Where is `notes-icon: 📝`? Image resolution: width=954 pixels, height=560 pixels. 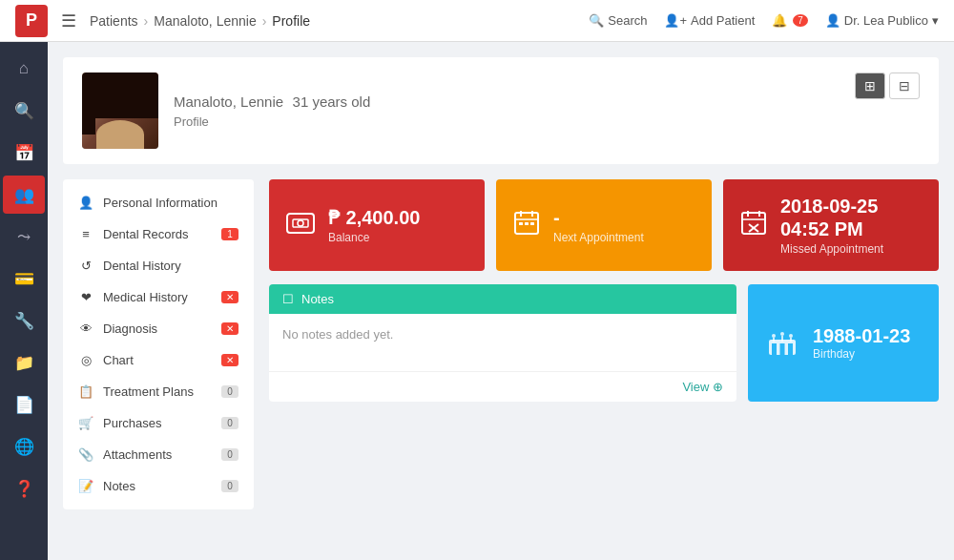
notes-icon: 📝 is located at coordinates (86, 487).